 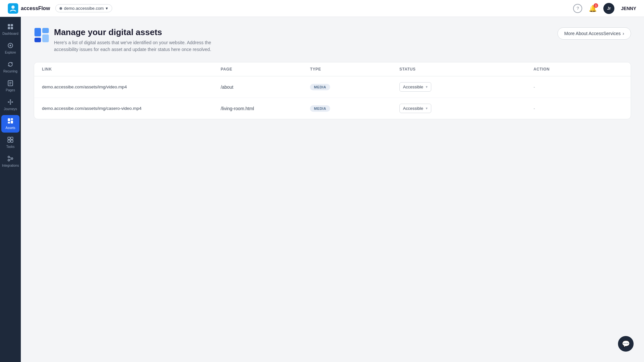 What do you see at coordinates (10, 124) in the screenshot?
I see `sidebar-item-assets: Assets` at bounding box center [10, 124].